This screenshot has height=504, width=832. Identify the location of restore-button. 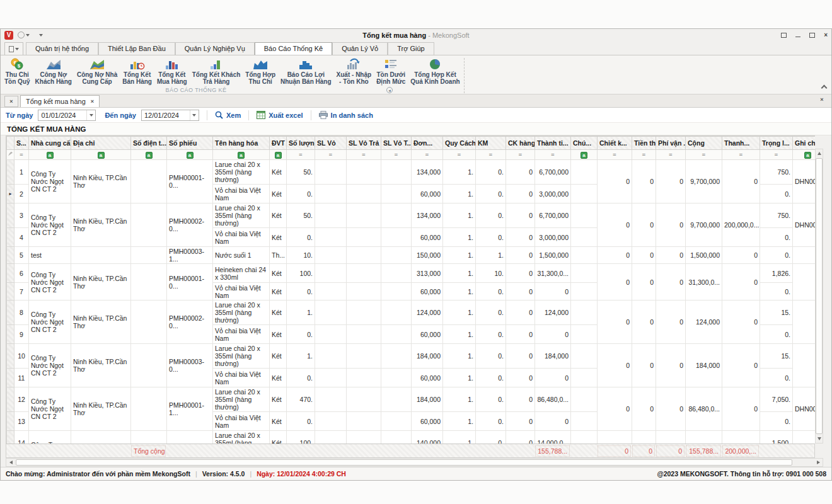
(812, 35).